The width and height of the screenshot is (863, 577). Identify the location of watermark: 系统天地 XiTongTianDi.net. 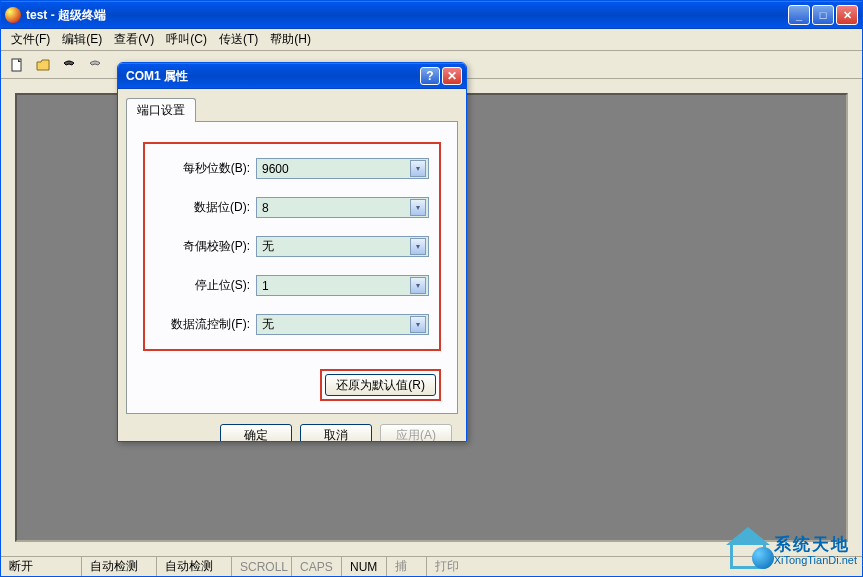
(792, 551).